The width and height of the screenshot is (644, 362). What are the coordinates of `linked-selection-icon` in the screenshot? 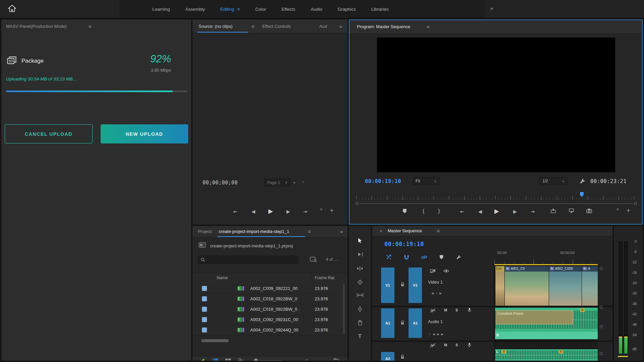 It's located at (424, 257).